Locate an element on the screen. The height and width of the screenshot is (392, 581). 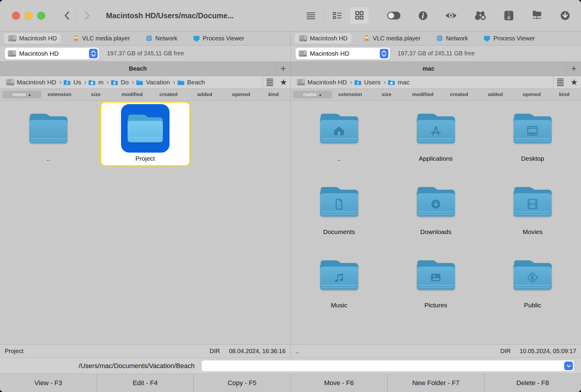
pane-title-left: Beach + is located at coordinates (145, 69).